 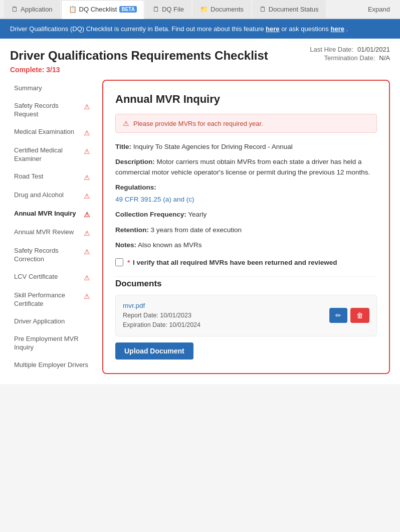 What do you see at coordinates (184, 325) in the screenshot?
I see `expiration-date-value: 10/01/2024` at bounding box center [184, 325].